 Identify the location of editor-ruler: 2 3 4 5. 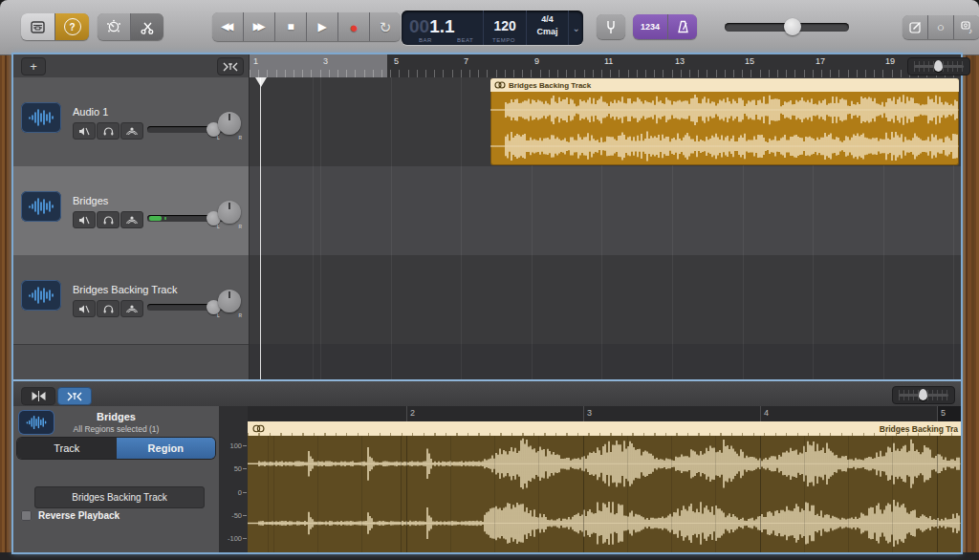
(604, 415).